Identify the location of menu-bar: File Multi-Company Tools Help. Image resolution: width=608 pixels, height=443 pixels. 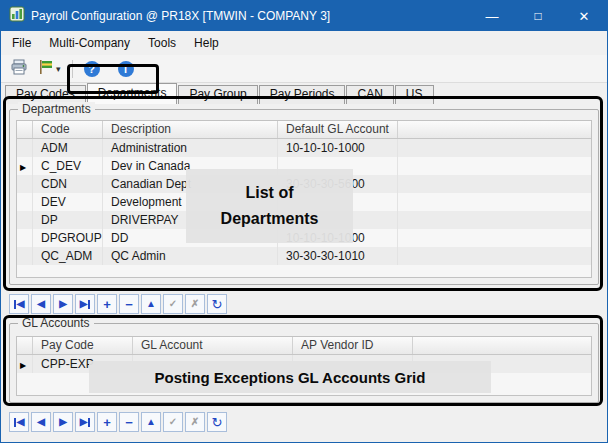
(304, 43).